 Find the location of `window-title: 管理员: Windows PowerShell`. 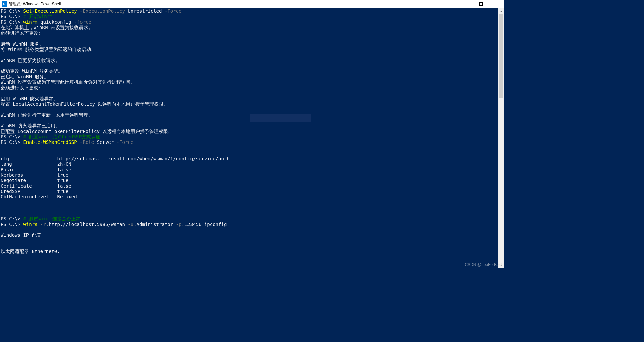

window-title: 管理员: Windows PowerShell is located at coordinates (233, 4).